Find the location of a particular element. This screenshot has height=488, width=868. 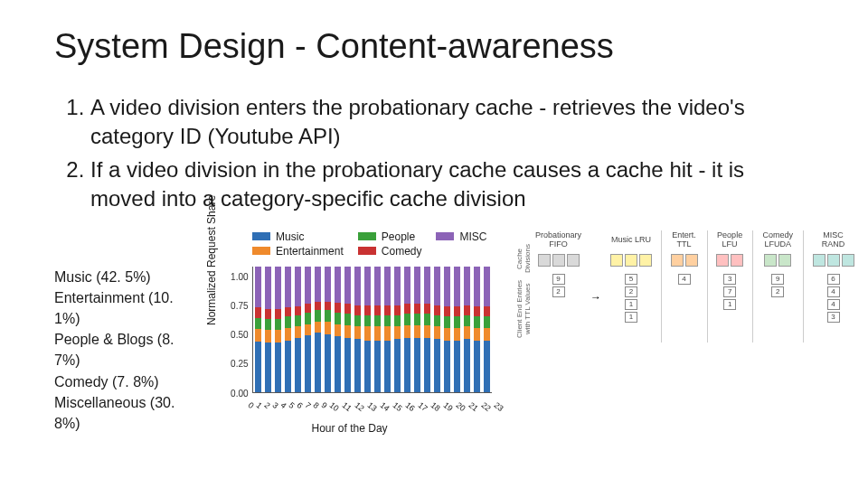

legend-item: People is located at coordinates (391, 237).